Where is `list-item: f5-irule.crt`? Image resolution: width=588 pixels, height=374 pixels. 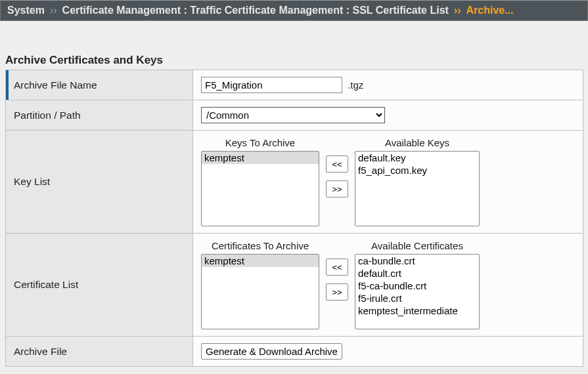 list-item: f5-irule.crt is located at coordinates (417, 298).